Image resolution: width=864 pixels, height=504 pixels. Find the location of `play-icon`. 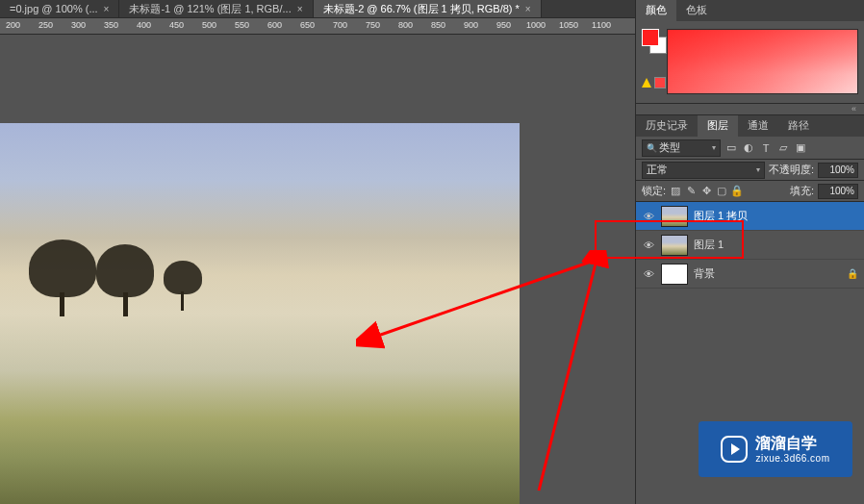

play-icon is located at coordinates (734, 449).